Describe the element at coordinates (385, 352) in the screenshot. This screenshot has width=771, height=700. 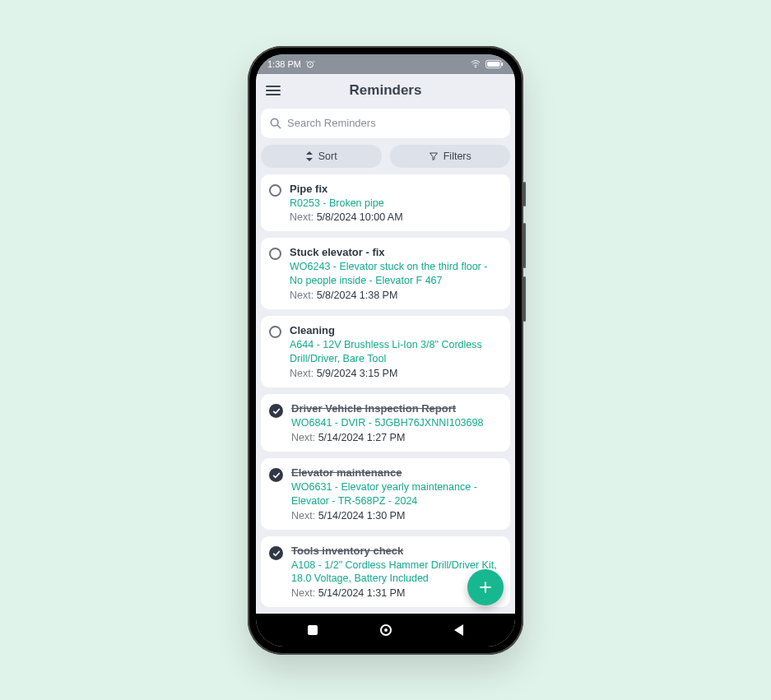
I see `reminder-card: CleaningA644 - 12V Brushless Li-Ion 3/8"…` at that location.